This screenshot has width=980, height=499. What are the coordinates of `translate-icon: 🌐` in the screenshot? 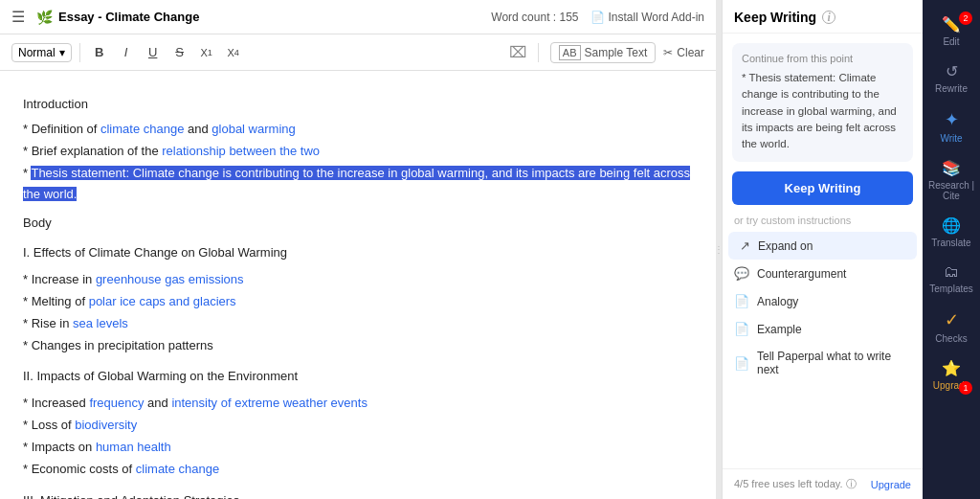 It's located at (951, 226).